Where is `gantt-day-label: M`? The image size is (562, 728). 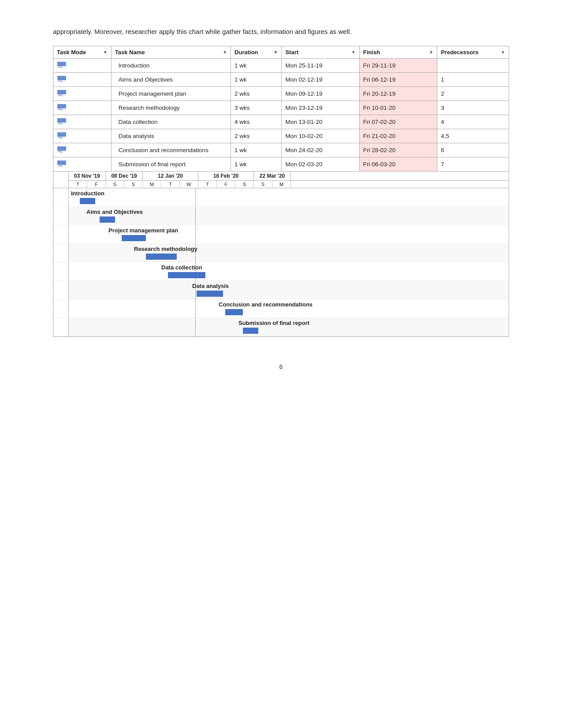 gantt-day-label: M is located at coordinates (152, 184).